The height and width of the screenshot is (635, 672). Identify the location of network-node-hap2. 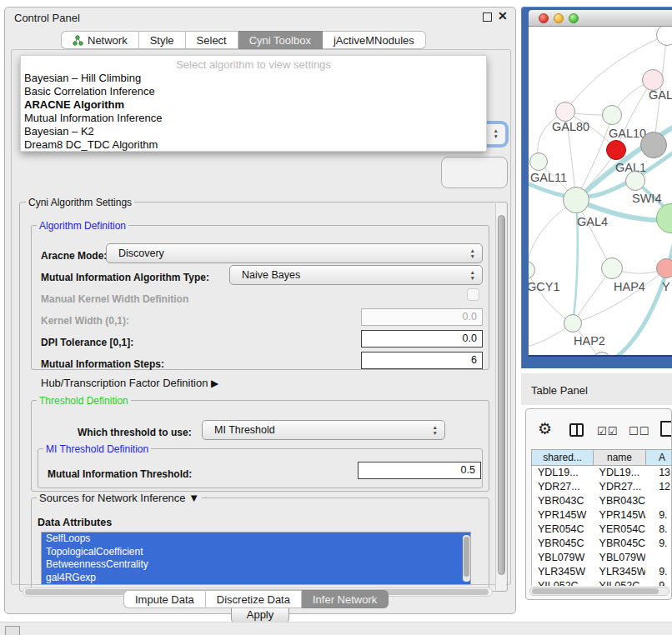
(573, 323).